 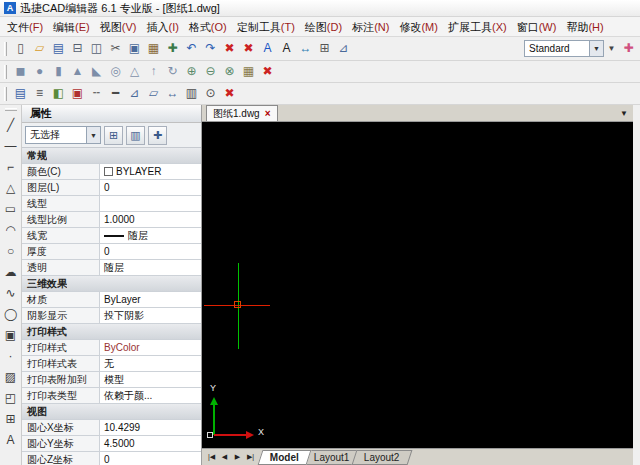 I want to click on menu-item: 格式O, so click(x=208, y=27).